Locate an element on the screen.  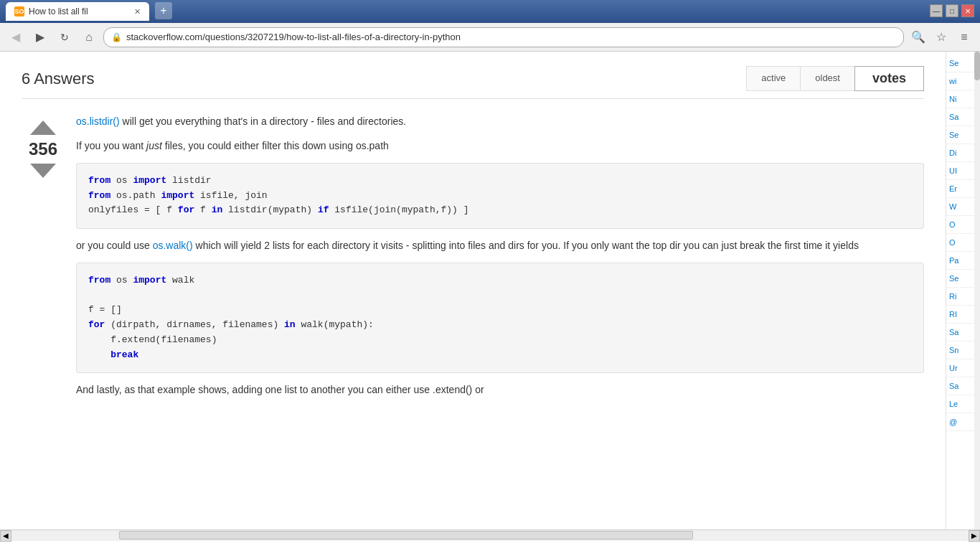
toolbar-right-buttons: 🔍 ☆ ≡ is located at coordinates (941, 37).